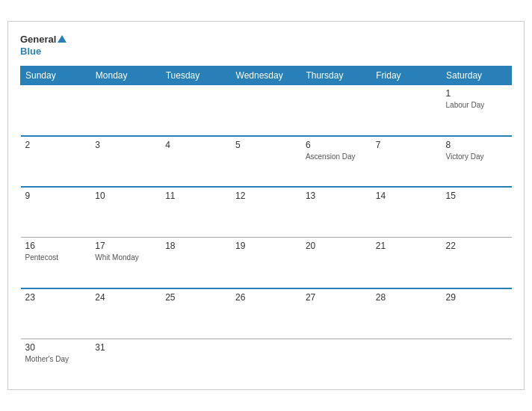  I want to click on day-cell: 31, so click(126, 360).